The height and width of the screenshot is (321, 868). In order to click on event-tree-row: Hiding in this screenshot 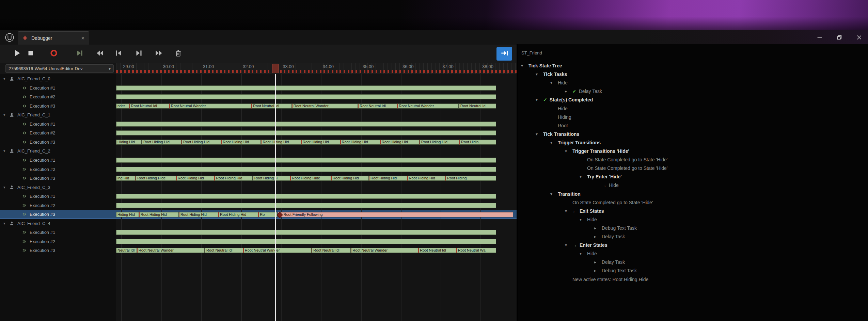, I will do `click(545, 117)`.